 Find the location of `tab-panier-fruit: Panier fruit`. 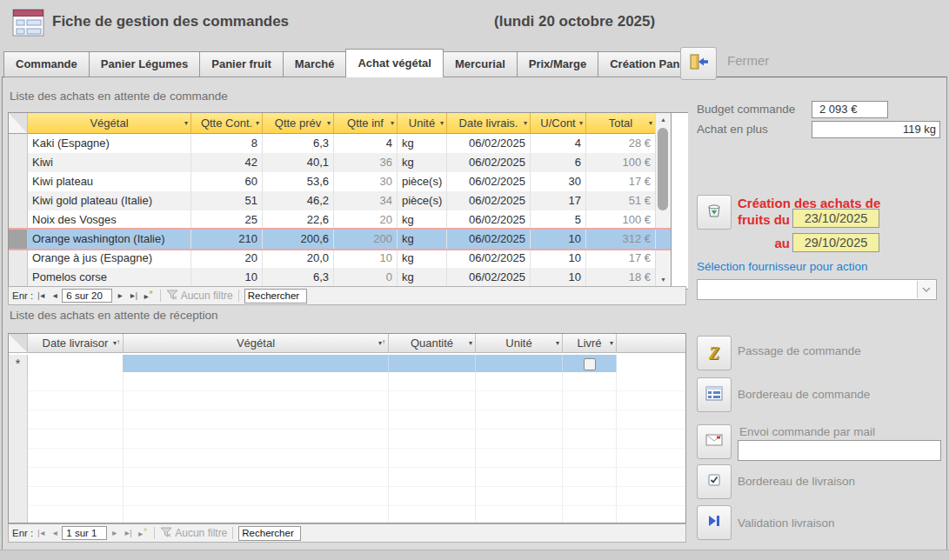

tab-panier-fruit: Panier fruit is located at coordinates (242, 64).